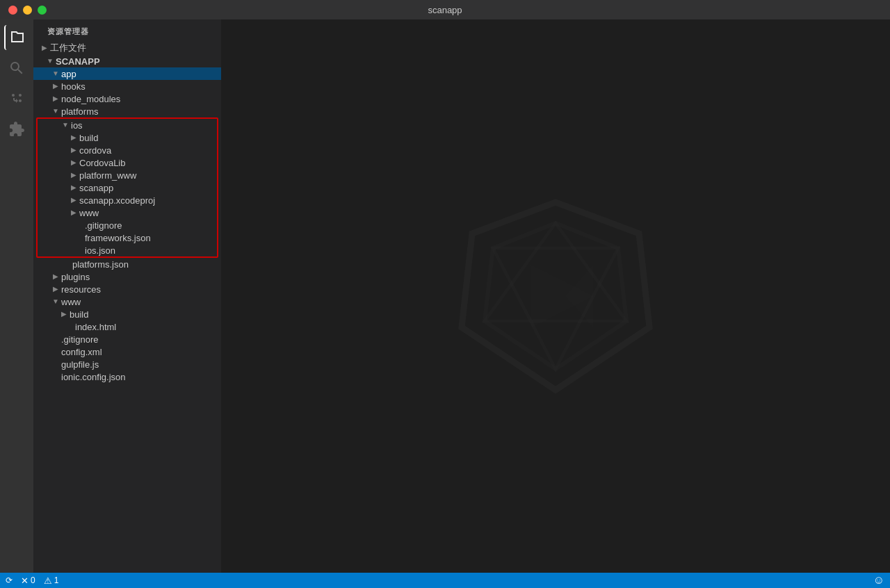 Image resolution: width=890 pixels, height=588 pixels. What do you see at coordinates (141, 99) in the screenshot?
I see `node-modules-label: node_modules` at bounding box center [141, 99].